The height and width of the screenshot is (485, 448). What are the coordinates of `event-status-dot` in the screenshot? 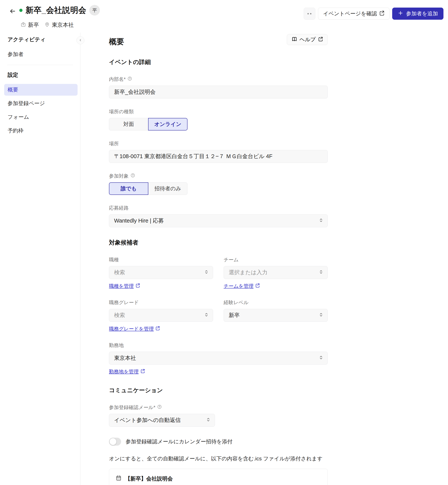 It's located at (21, 10).